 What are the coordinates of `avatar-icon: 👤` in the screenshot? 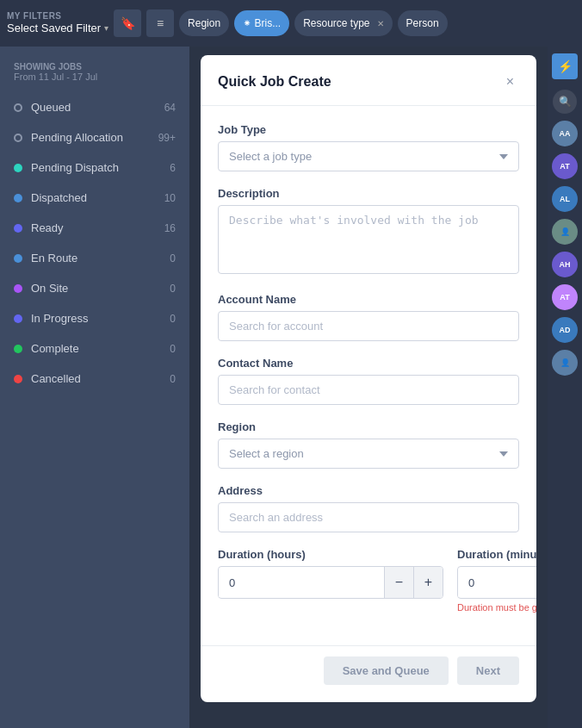 It's located at (565, 232).